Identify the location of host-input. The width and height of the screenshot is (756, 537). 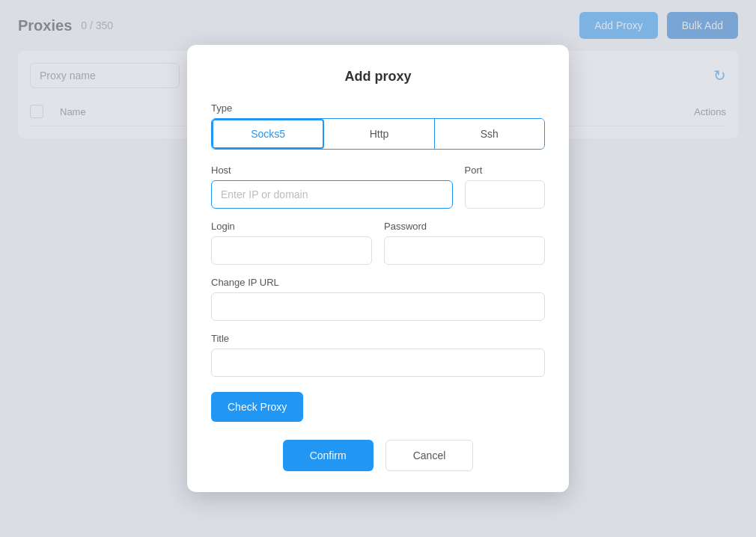
(332, 194).